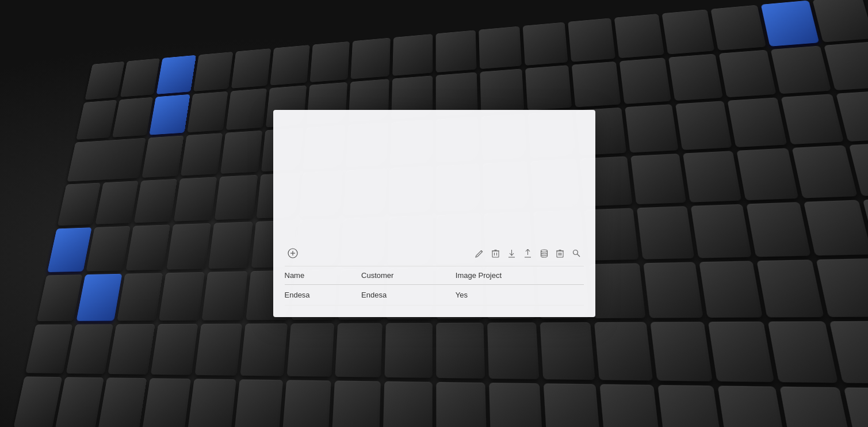 The height and width of the screenshot is (427, 868). Describe the element at coordinates (434, 295) in the screenshot. I see `table-row: Endesa Endesa Yes` at that location.